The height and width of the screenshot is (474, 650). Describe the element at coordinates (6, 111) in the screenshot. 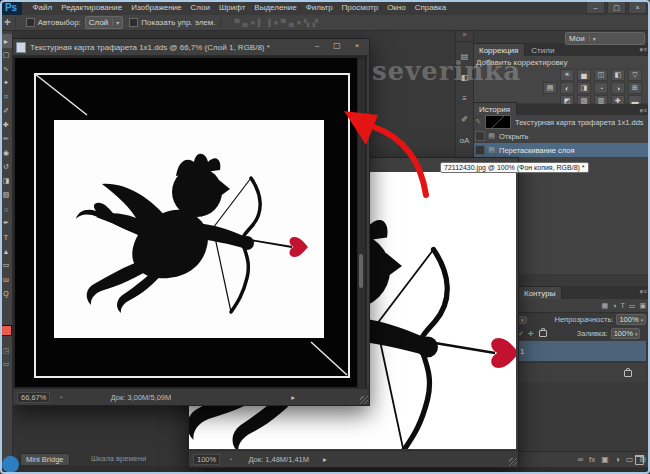

I see `eyedropper-tool: ✐` at that location.